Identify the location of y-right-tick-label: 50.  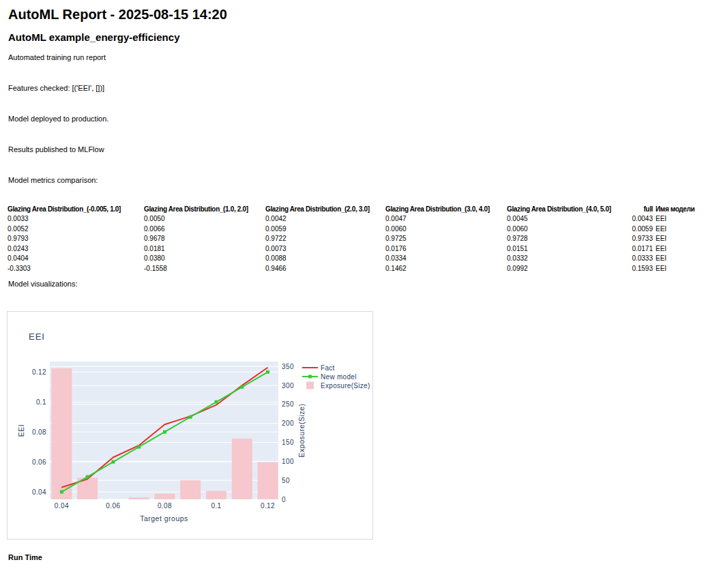
(286, 480).